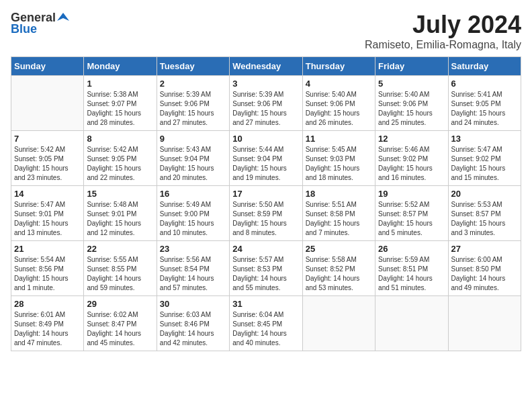  I want to click on calendar-cell: 1Sunrise: 5:38 AMSunset: 9:07 PMDaylight…, so click(120, 103).